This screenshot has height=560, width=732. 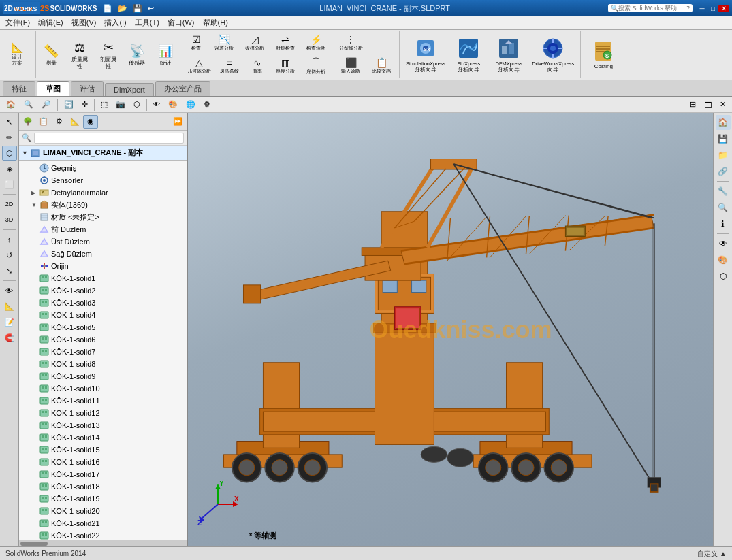 What do you see at coordinates (50, 23) in the screenshot?
I see `menu-edit: 编辑(E)` at bounding box center [50, 23].